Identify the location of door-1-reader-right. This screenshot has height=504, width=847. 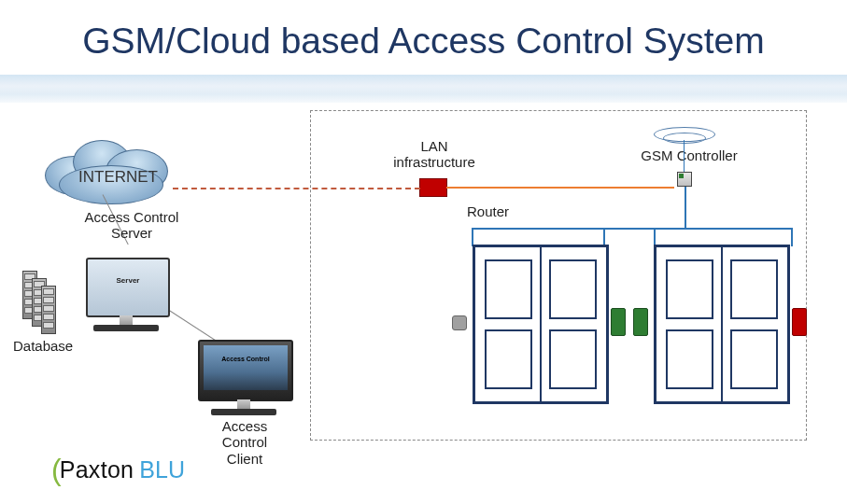
(618, 322).